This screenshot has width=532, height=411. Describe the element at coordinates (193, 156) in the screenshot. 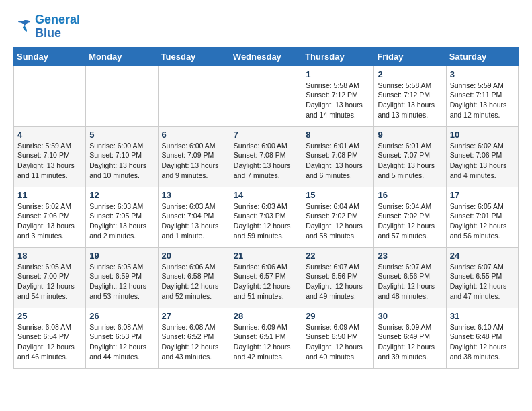

I see `calendar-cell: 6Sunrise: 6:00 AM Sunset: 7:09 PM Daylig…` at that location.